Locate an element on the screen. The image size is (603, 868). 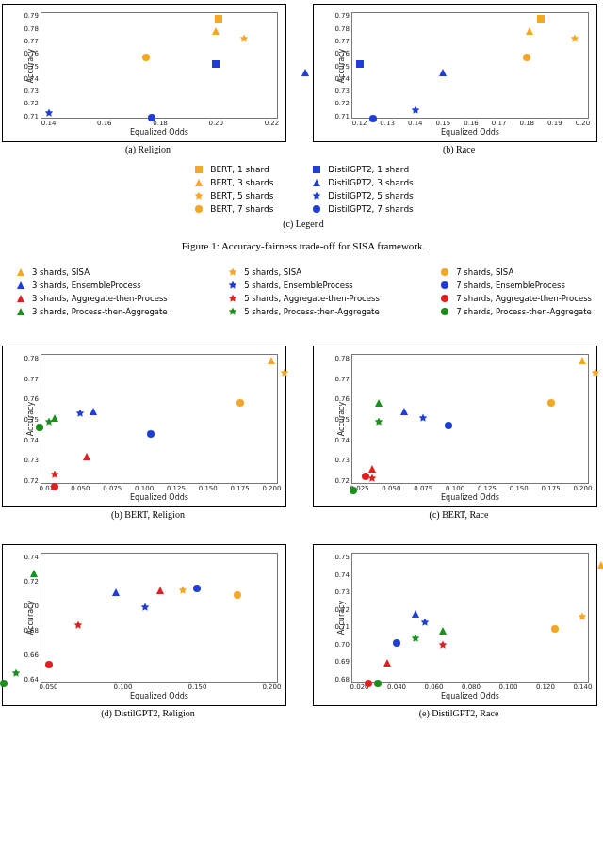
figure1-title: Figure 1: Accuracy-fairness trade-off fo… is located at coordinates (302, 246).